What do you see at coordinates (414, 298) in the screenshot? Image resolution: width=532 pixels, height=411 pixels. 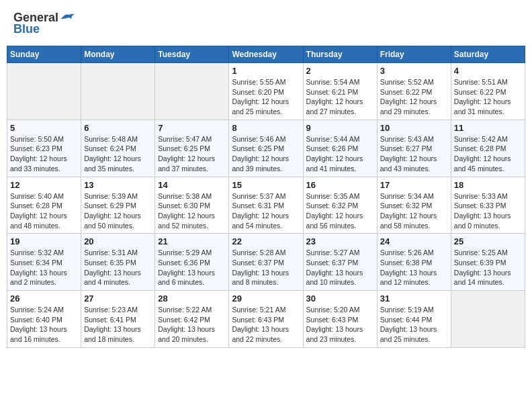 I see `day-number: 31` at bounding box center [414, 298].